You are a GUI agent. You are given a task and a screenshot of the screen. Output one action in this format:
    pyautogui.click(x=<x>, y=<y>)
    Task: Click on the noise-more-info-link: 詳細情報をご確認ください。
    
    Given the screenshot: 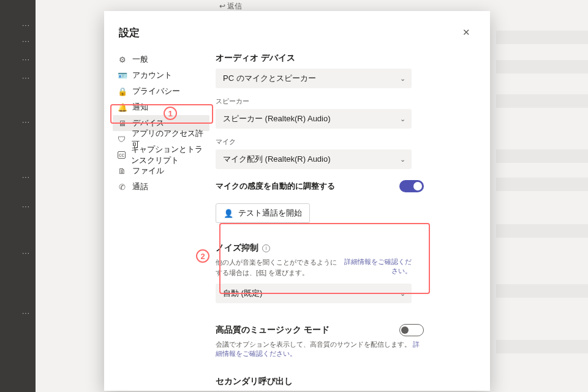 What is the action you would take?
    pyautogui.click(x=376, y=267)
    